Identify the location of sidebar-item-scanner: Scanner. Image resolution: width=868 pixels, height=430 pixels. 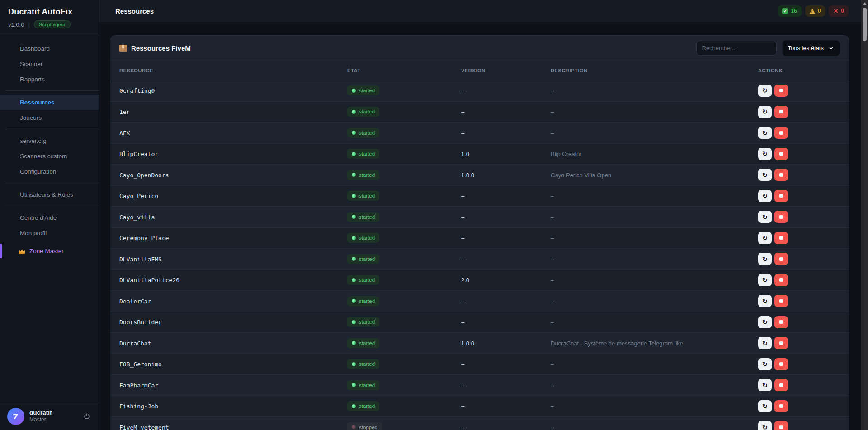
(50, 64).